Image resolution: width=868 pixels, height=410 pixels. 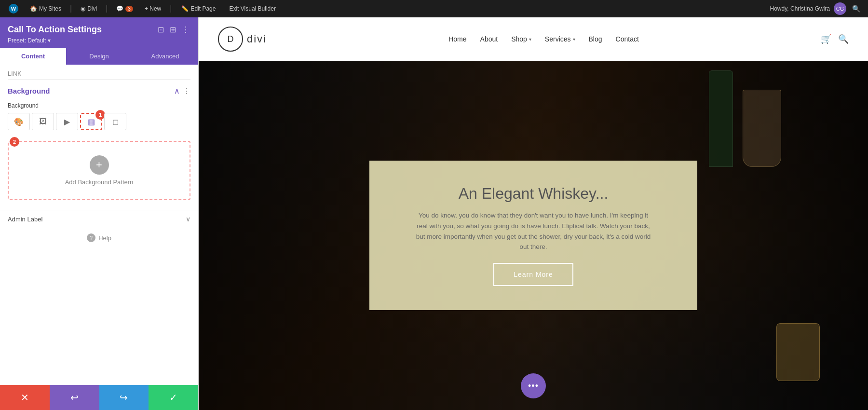 What do you see at coordinates (816, 9) in the screenshot?
I see `admin-bar-right: Howdy, Christina Gwira CG 🔍` at bounding box center [816, 9].